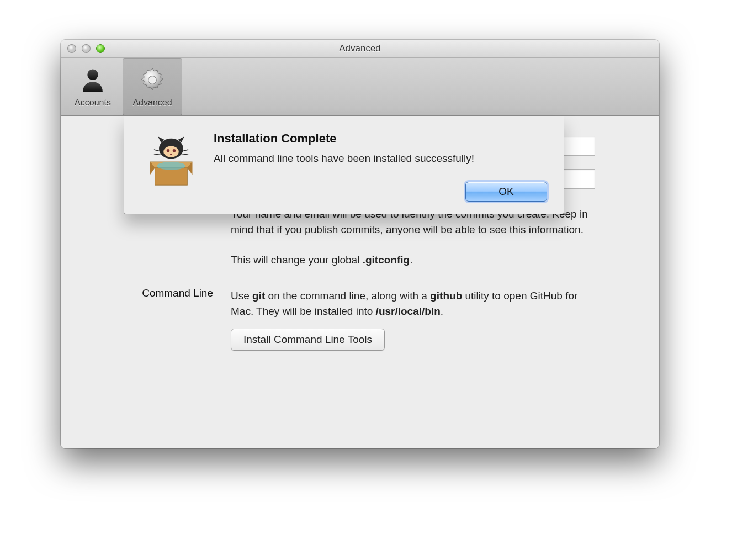  Describe the element at coordinates (363, 159) in the screenshot. I see `sheet-message: All command line tools have been install…` at that location.